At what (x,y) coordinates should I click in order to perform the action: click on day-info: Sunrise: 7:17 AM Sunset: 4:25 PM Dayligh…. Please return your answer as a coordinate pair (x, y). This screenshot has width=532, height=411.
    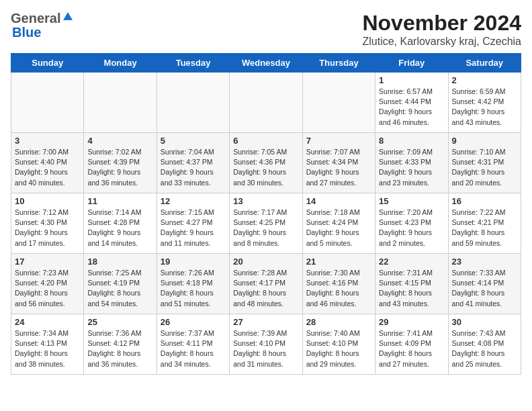
    Looking at the image, I should click on (266, 228).